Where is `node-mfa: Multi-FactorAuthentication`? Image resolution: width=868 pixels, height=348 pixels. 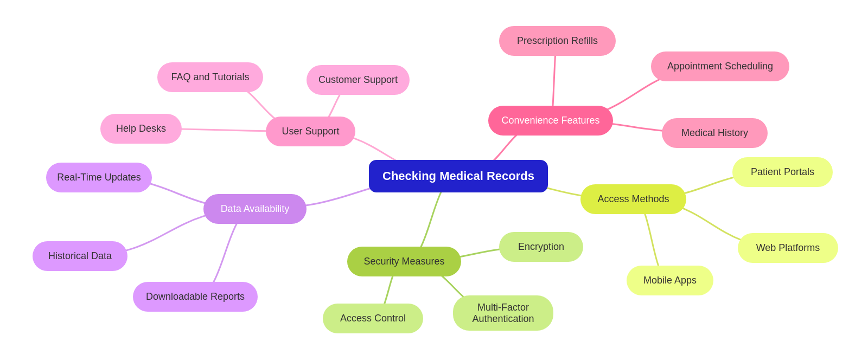 node-mfa: Multi-FactorAuthentication is located at coordinates (503, 313).